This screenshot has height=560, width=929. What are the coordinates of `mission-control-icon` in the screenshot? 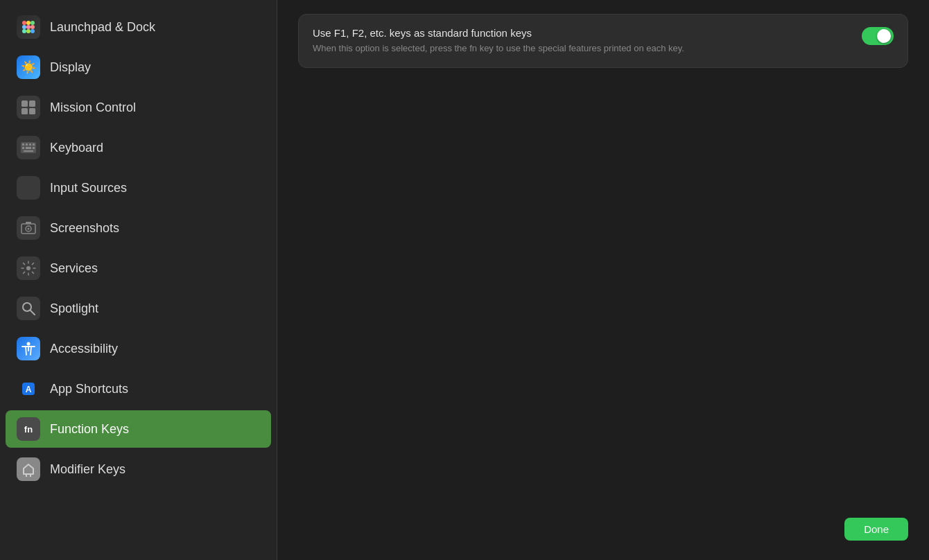 It's located at (28, 107).